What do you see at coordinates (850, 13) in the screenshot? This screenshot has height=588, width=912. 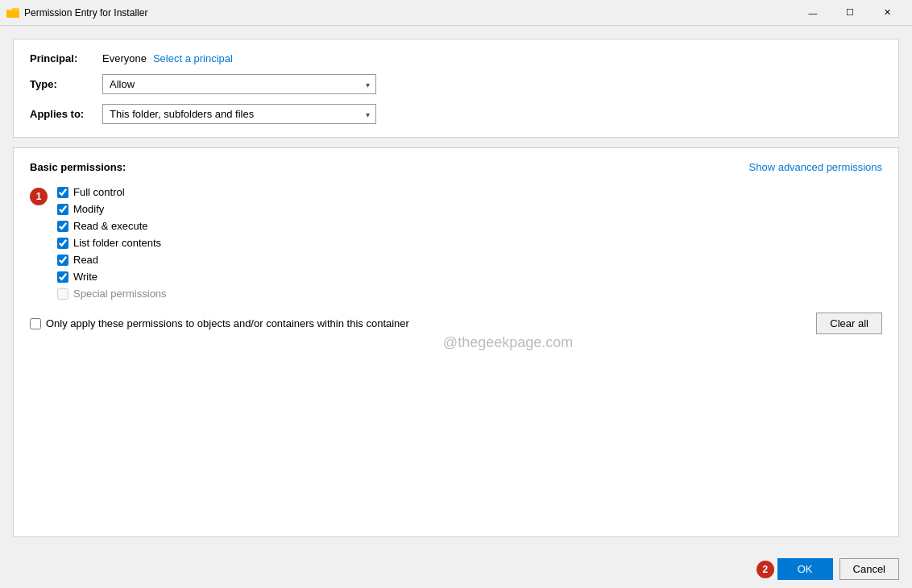 I see `maximize-button: ☐` at bounding box center [850, 13].